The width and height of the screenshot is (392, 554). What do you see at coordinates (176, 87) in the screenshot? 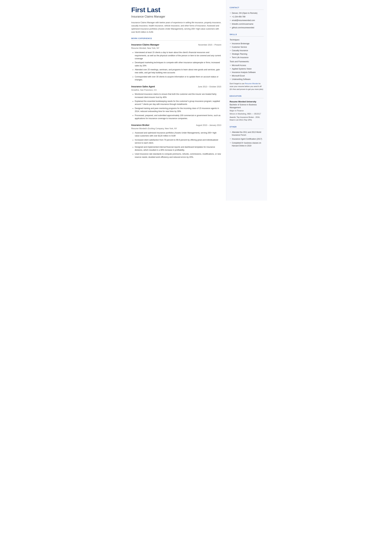
I see `work-header-2: Insurance Sales Agent June 2013 – Octobe…` at bounding box center [176, 87].